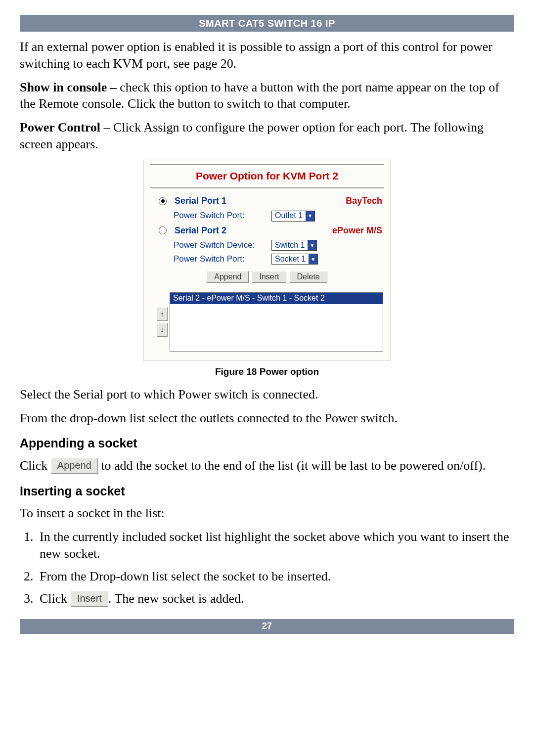  I want to click on figure-caption: Figure 18 Power option, so click(267, 372).